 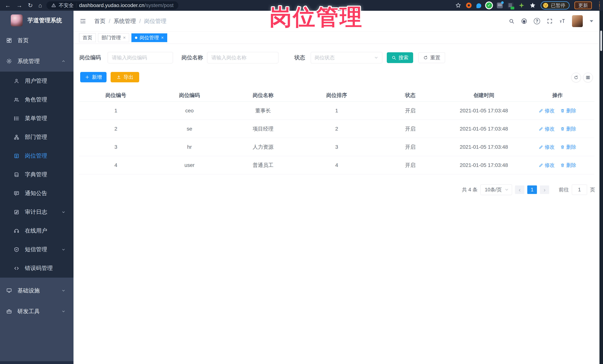 What do you see at coordinates (140, 58) in the screenshot?
I see `post-code-input` at bounding box center [140, 58].